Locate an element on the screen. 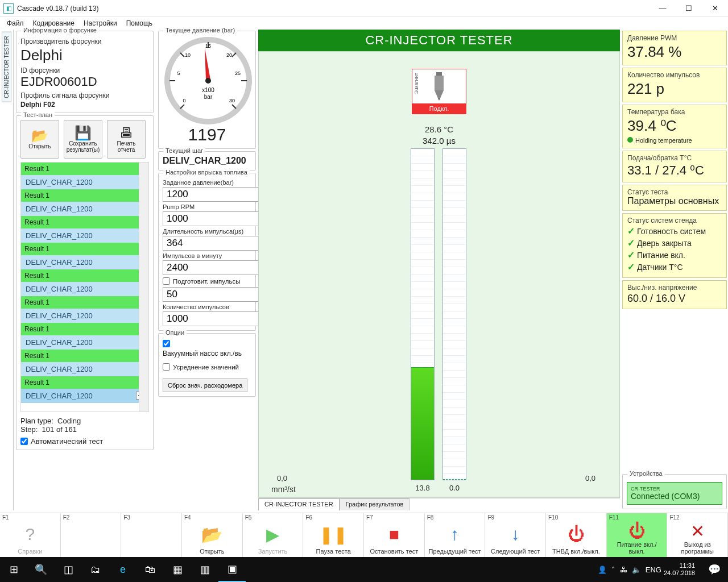  date: 24.07.2018 is located at coordinates (679, 573).